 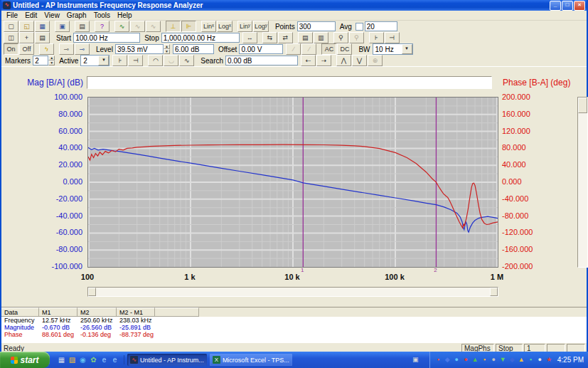 I want to click on marker-mag-button: ◠, so click(x=155, y=61).